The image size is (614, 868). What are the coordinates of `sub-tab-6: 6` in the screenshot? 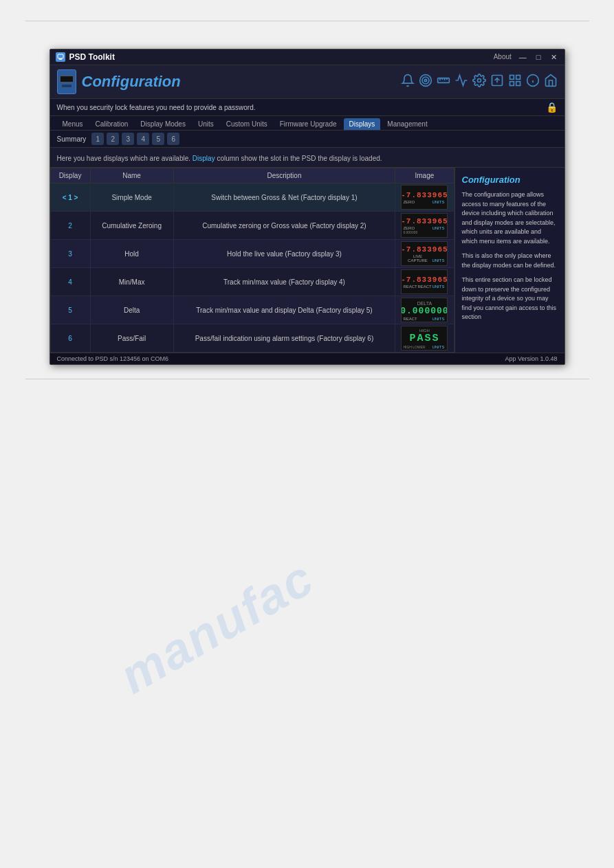 It's located at (173, 139).